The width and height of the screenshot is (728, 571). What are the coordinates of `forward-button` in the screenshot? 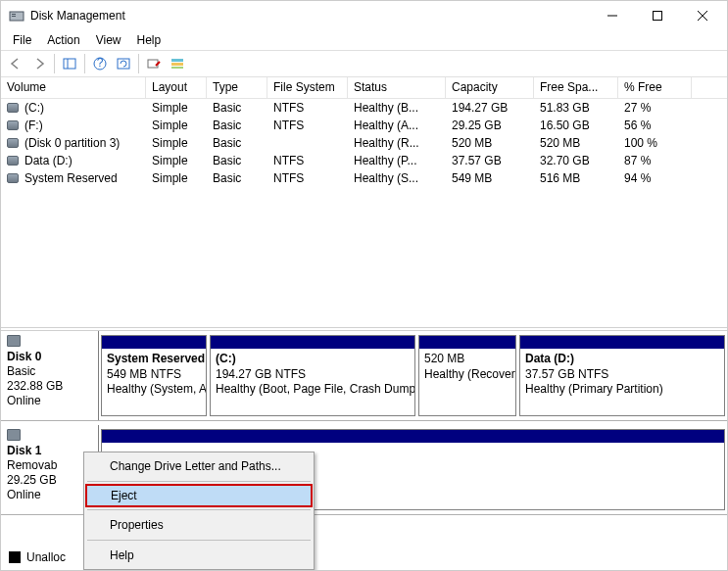 It's located at (39, 64).